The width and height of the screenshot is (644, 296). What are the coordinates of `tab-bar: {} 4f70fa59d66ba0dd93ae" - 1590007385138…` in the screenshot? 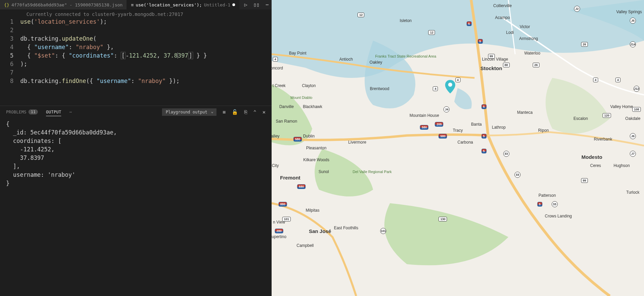 It's located at (136, 5).